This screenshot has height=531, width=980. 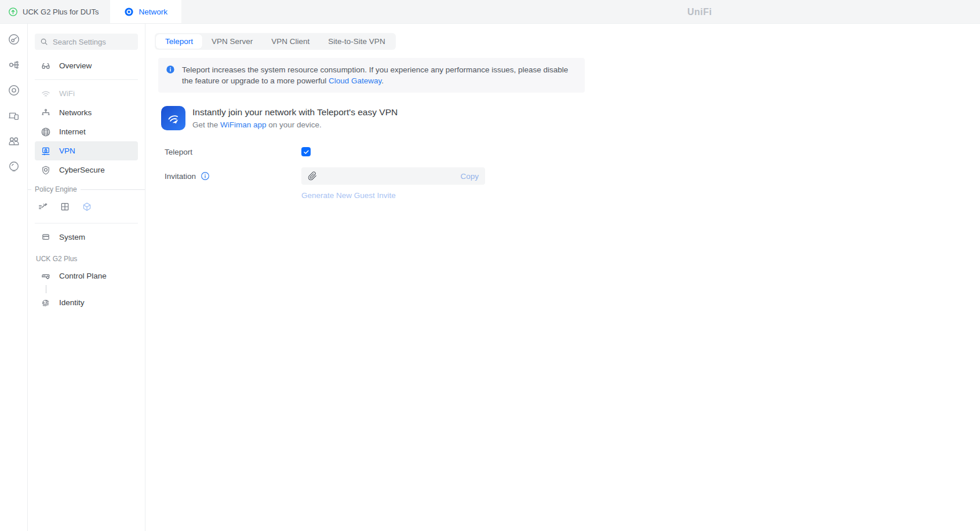 What do you see at coordinates (306, 152) in the screenshot?
I see `teleport-checkbox` at bounding box center [306, 152].